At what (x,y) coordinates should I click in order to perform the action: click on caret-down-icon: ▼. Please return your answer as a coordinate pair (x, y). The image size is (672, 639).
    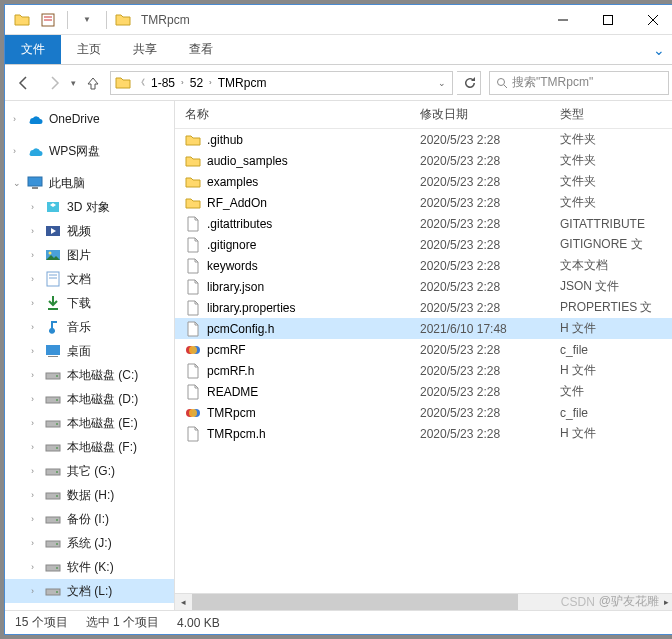
    Looking at the image, I should click on (87, 20).